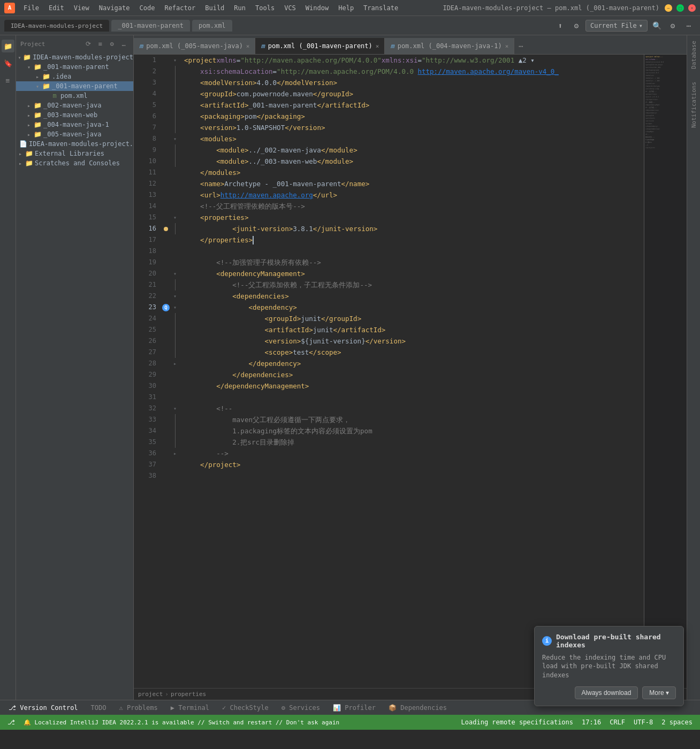 The height and width of the screenshot is (749, 700). Describe the element at coordinates (215, 8) in the screenshot. I see `menu-build: Build` at that location.